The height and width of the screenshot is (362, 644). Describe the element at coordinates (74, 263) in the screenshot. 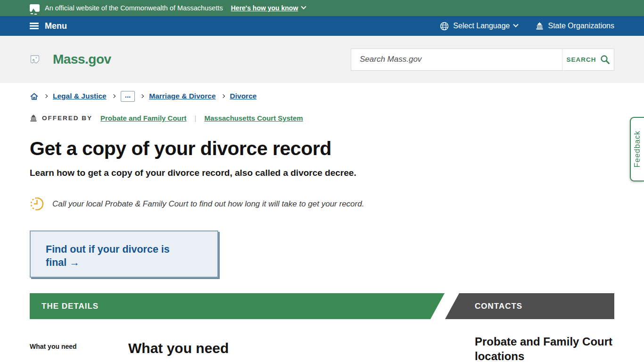

I see `arrow-right-icon: →` at that location.